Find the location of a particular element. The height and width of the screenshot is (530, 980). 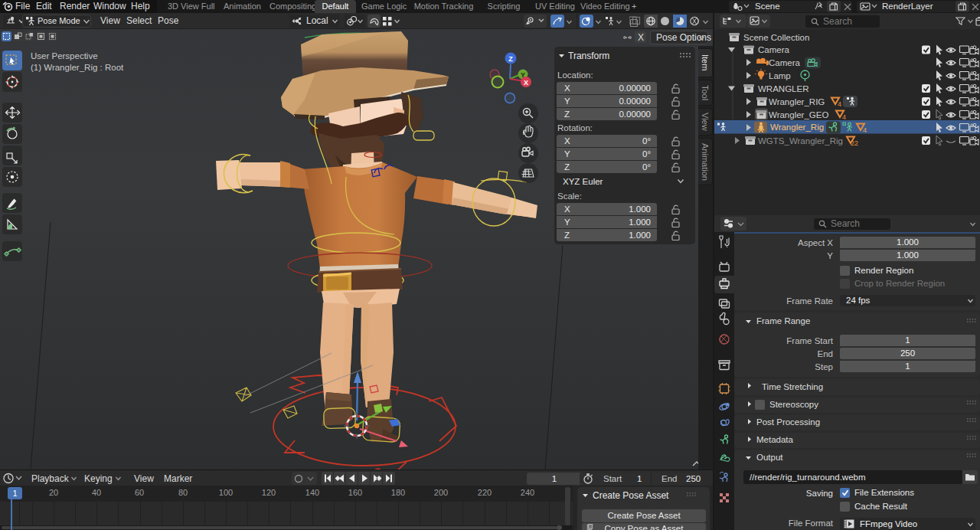

svg-text: WGTS_Wrangler_Rig is located at coordinates (801, 141).